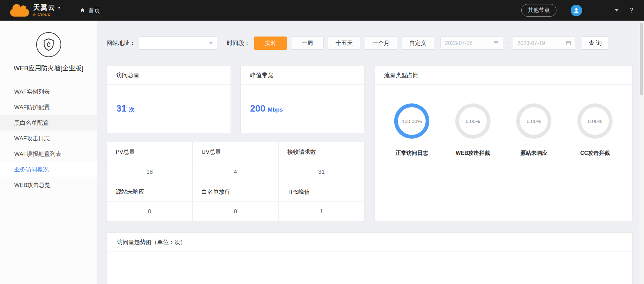 The width and height of the screenshot is (644, 284). I want to click on brand-dot, so click(59, 7).